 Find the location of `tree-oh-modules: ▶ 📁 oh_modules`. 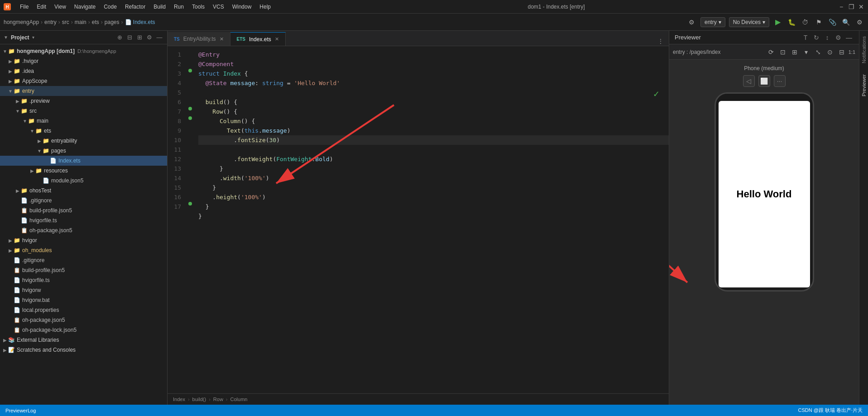

tree-oh-modules: ▶ 📁 oh_modules is located at coordinates (83, 250).